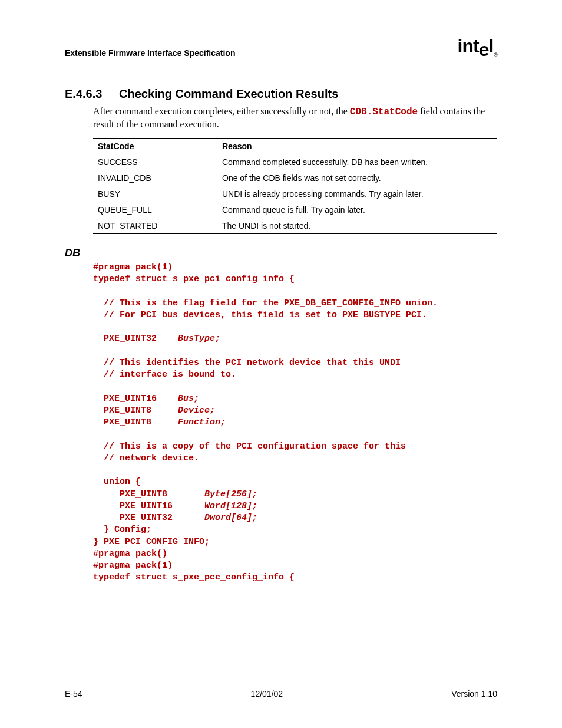 The image size is (562, 728). What do you see at coordinates (295, 225) in the screenshot?
I see `table-row: NOT_STARTED The UNDI is not started.` at bounding box center [295, 225].